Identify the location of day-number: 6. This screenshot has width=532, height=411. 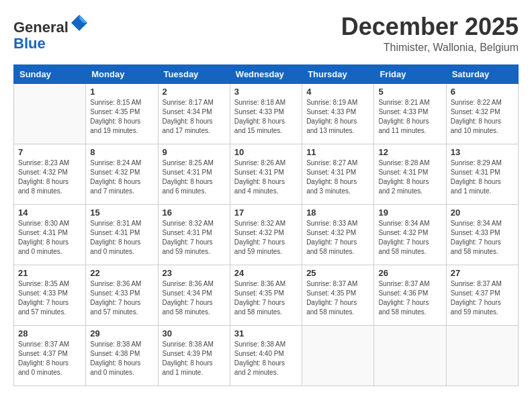
(482, 91).